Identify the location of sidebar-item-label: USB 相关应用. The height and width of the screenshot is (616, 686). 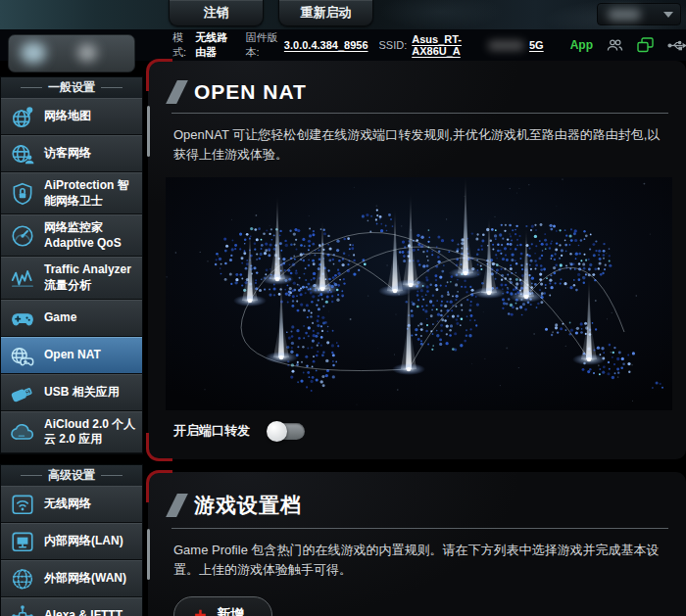
(82, 393).